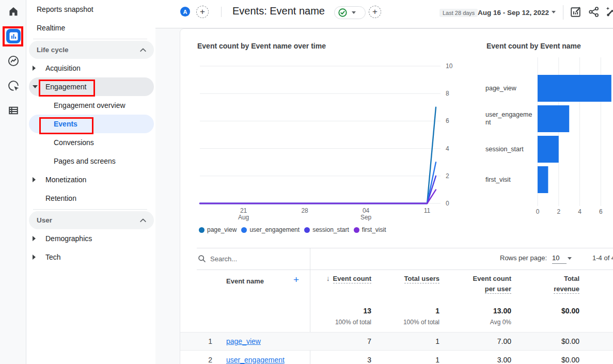 The width and height of the screenshot is (613, 364). I want to click on search-icon, so click(202, 259).